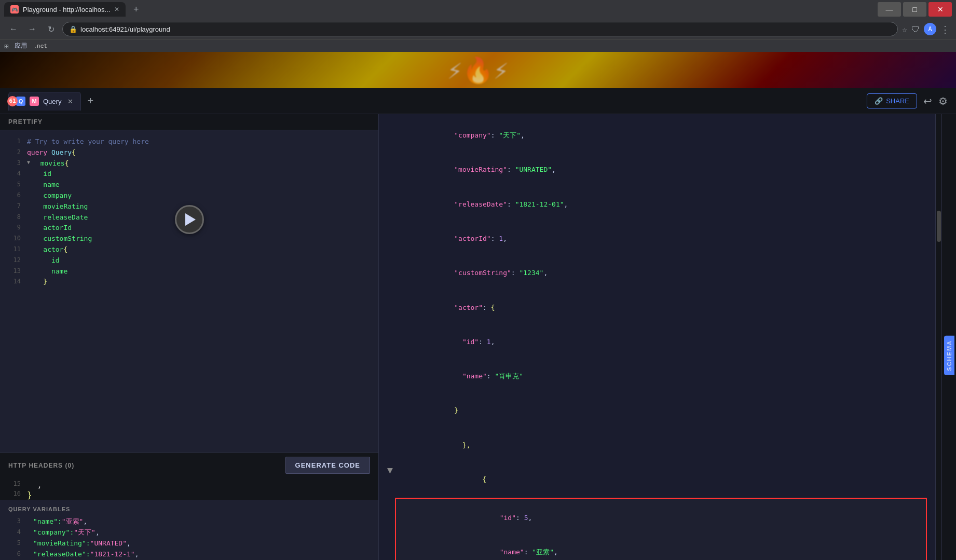  Describe the element at coordinates (390, 470) in the screenshot. I see `collapse-icon: ▼` at that location.